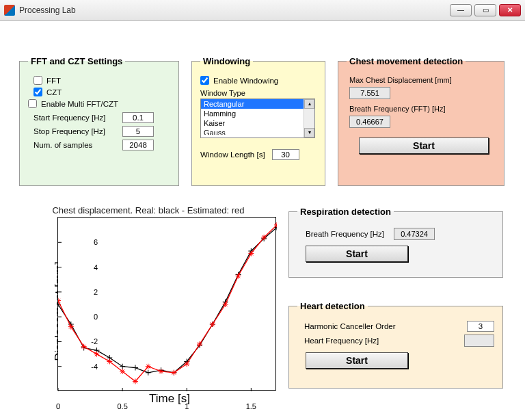 This screenshot has width=525, height=420. I want to click on resp-start-button: Start, so click(357, 254).